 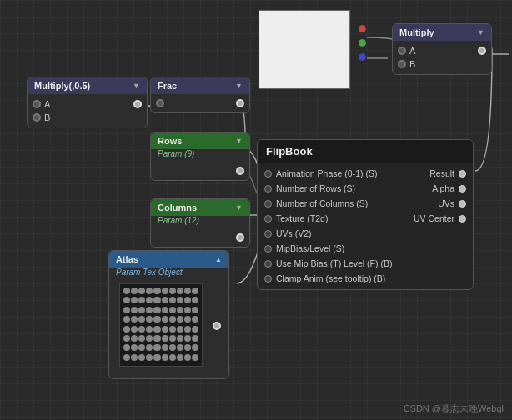 What do you see at coordinates (462, 203) in the screenshot?
I see `pin-uvs-output` at bounding box center [462, 203].